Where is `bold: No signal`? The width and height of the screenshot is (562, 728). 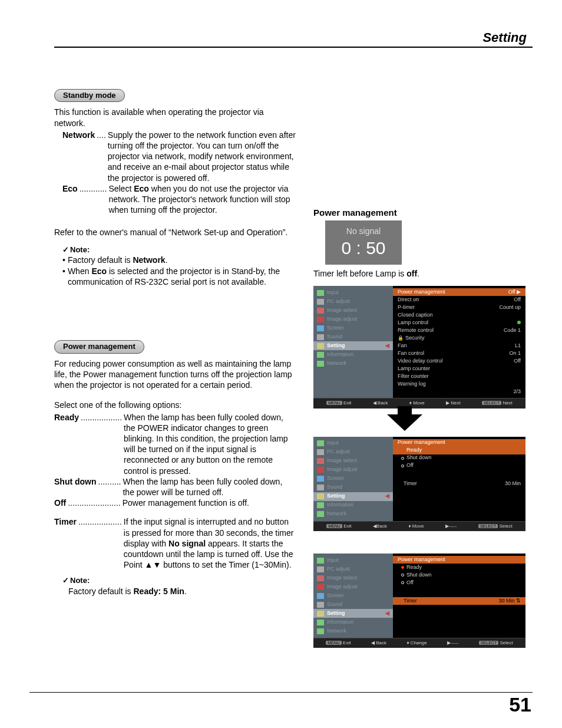
bold: No signal is located at coordinates (187, 543).